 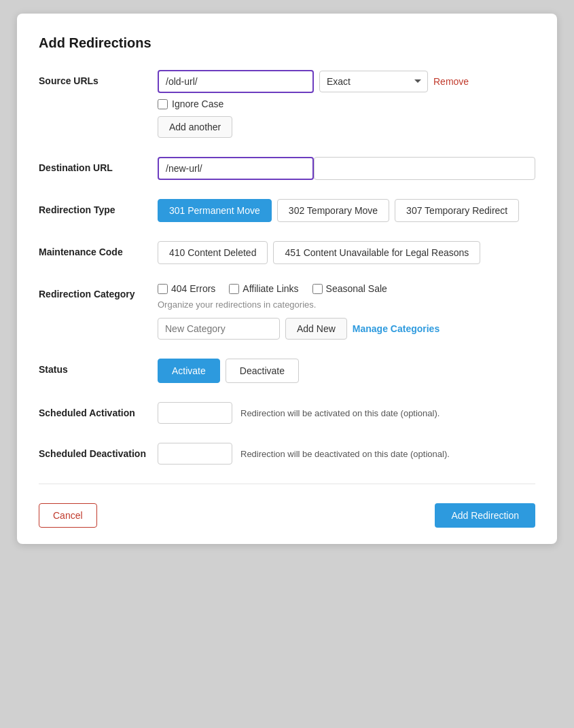 I want to click on scheduled-deactivation-label: Scheduled Deactivation, so click(x=98, y=451).